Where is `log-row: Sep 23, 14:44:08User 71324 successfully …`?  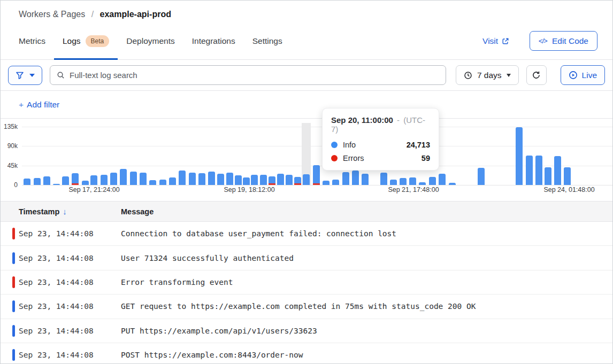 log-row: Sep 23, 14:44:08User 71324 successfully … is located at coordinates (306, 258).